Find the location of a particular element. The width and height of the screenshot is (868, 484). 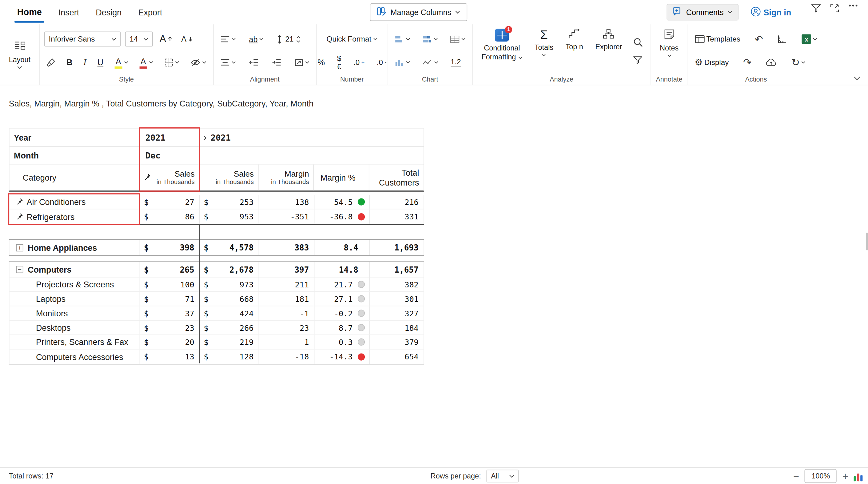

margin-pct-cell: -14.3 is located at coordinates (342, 357).